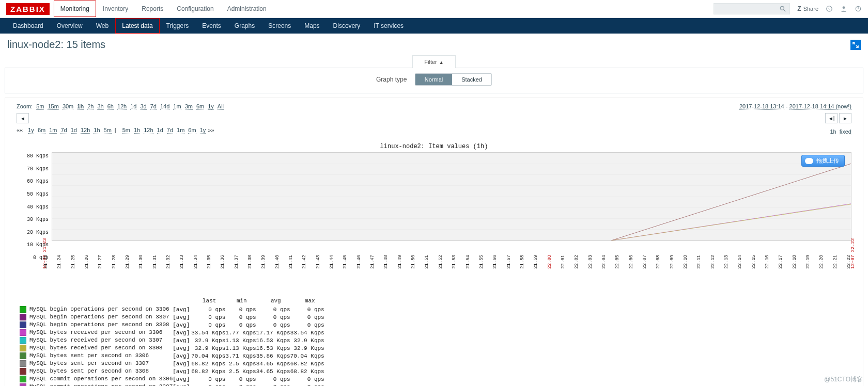 Image resolution: width=868 pixels, height=386 pixels. I want to click on help-icon: ?, so click(829, 9).